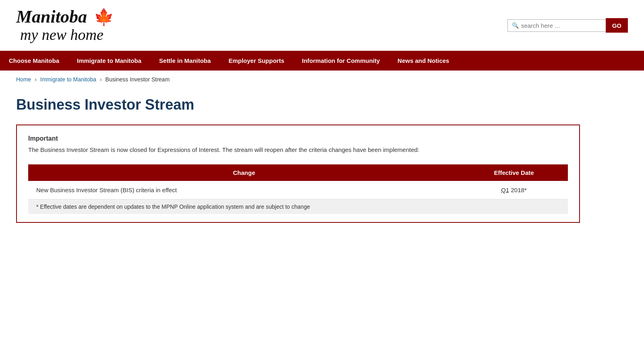 The image size is (644, 355). What do you see at coordinates (109, 60) in the screenshot?
I see `nav-item-immigrate: Immigrate to Manitoba` at bounding box center [109, 60].